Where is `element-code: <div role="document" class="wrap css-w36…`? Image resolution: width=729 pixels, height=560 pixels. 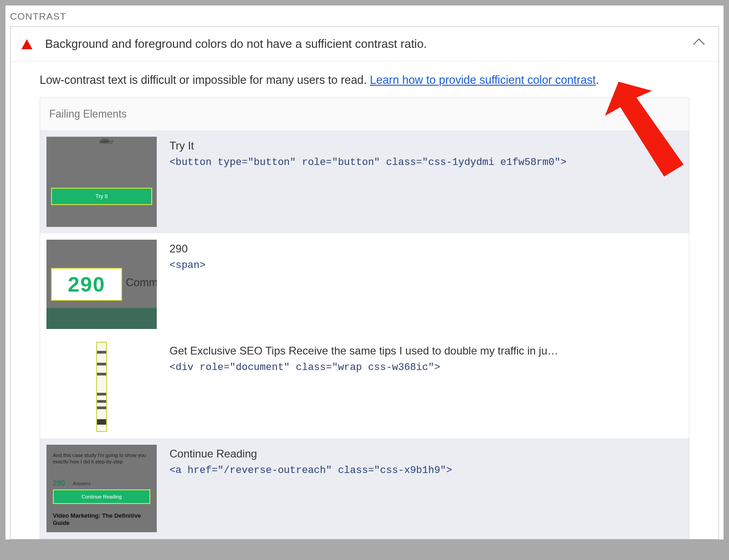
element-code: <div role="document" class="wrap css-w36… is located at coordinates (425, 367).